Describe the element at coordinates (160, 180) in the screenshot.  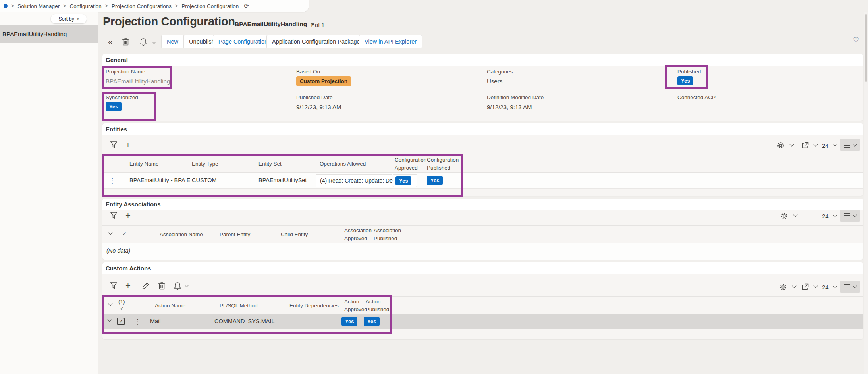
I see `cell-entity-name: BPAEmailUtility - BPA Ema` at that location.